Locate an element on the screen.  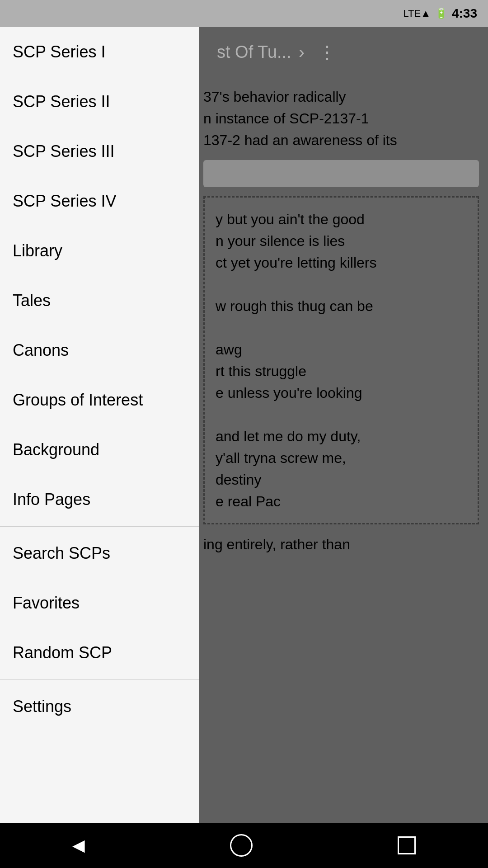
drawer-label-random-scp: Random SCP is located at coordinates (62, 653).